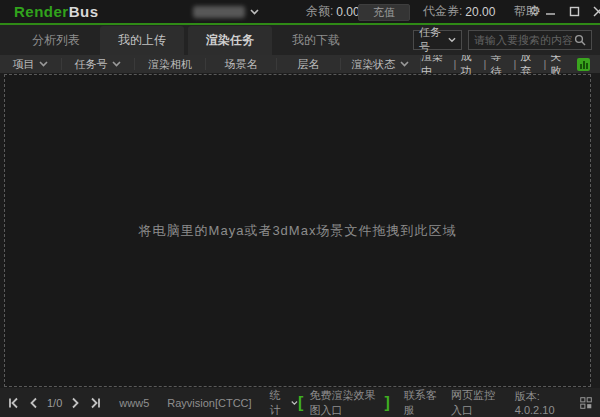 Image resolution: width=600 pixels, height=417 pixels. Describe the element at coordinates (535, 10) in the screenshot. I see `gear-icon: ⚙` at that location.